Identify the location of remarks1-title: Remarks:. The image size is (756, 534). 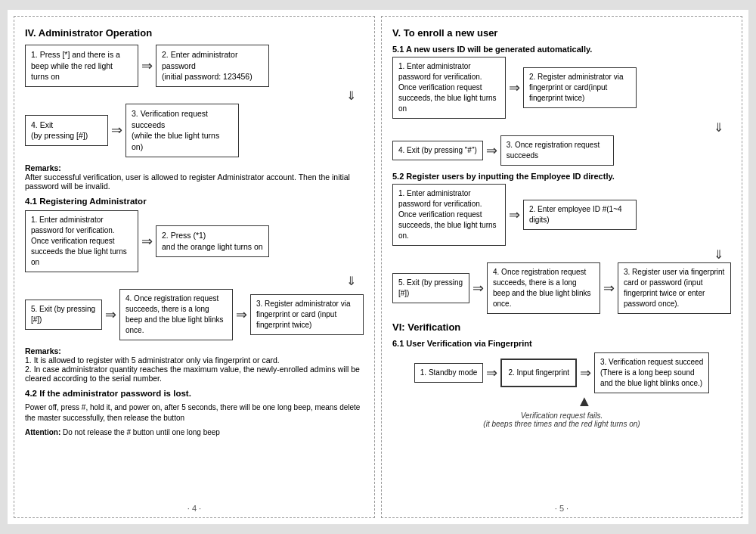
(43, 168).